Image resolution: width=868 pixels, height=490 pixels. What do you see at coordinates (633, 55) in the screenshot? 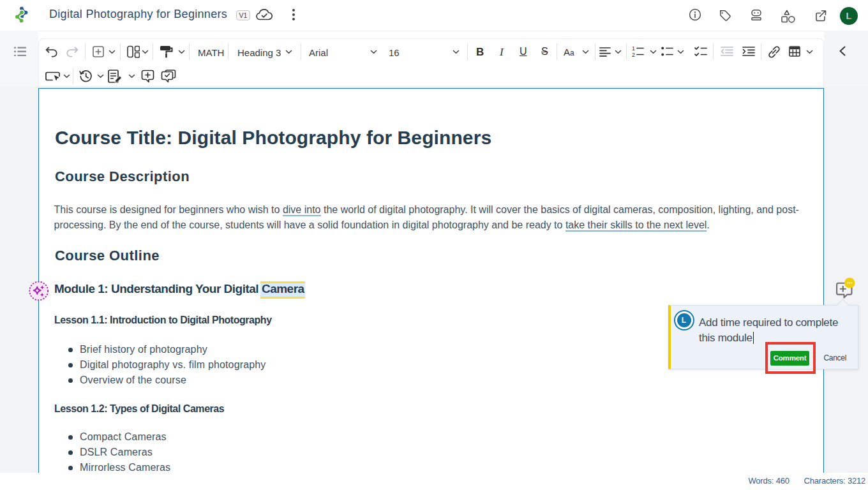
I see `svg-text: 2` at bounding box center [633, 55].